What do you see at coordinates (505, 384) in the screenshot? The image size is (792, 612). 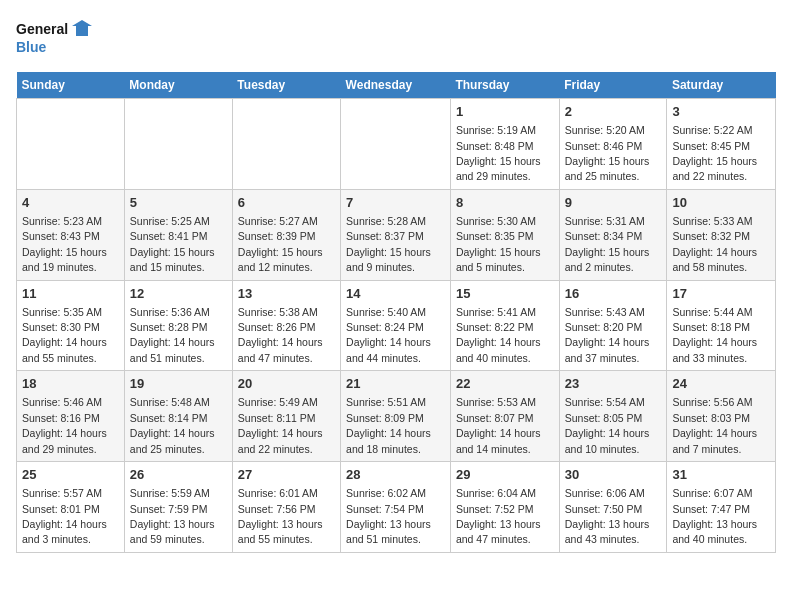 I see `day-number: 22` at bounding box center [505, 384].